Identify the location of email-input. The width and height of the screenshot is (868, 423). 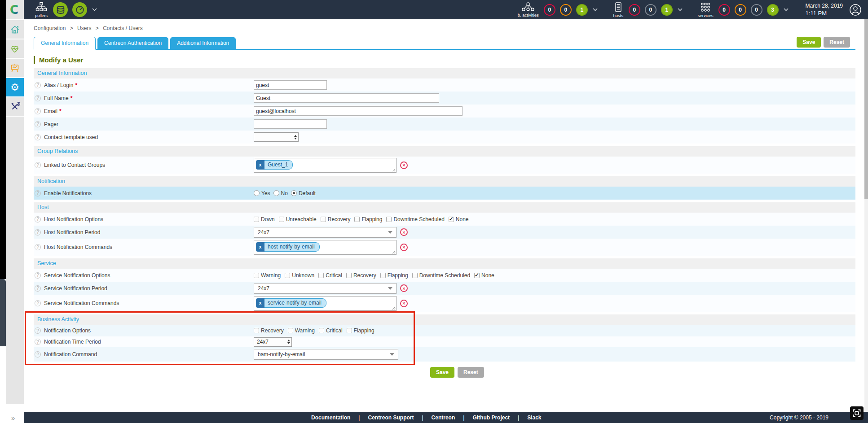
(358, 111).